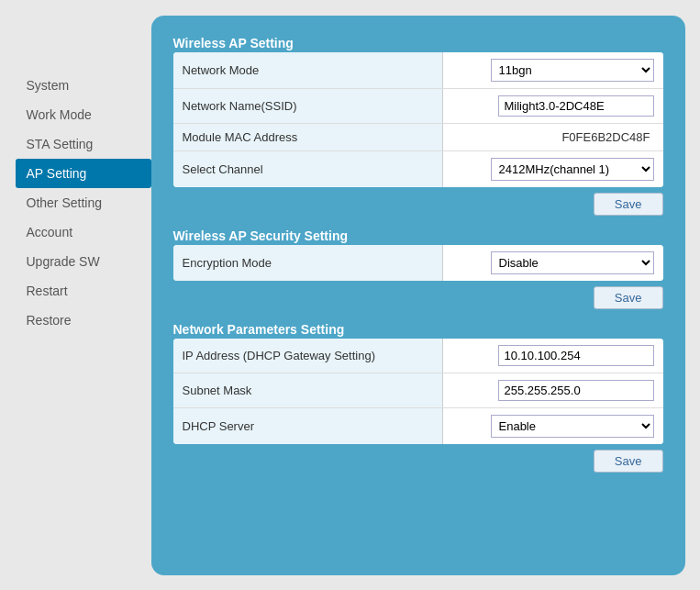  I want to click on sidebar-item-system: System, so click(83, 85).